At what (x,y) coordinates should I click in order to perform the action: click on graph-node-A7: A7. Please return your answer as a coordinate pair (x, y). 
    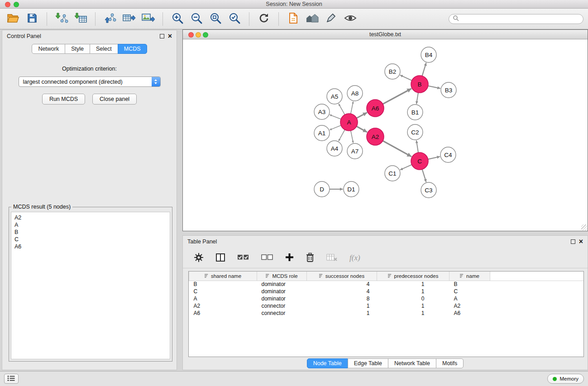
    Looking at the image, I should click on (355, 151).